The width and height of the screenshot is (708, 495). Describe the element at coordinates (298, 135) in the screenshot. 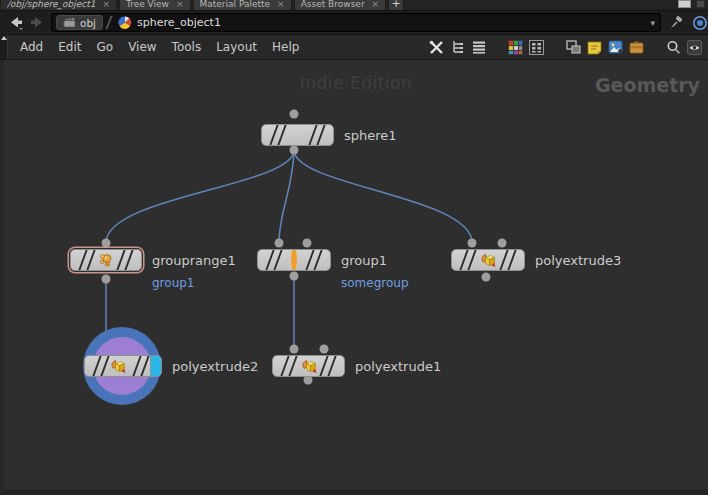

I see `node-sphere1: sphere1` at that location.